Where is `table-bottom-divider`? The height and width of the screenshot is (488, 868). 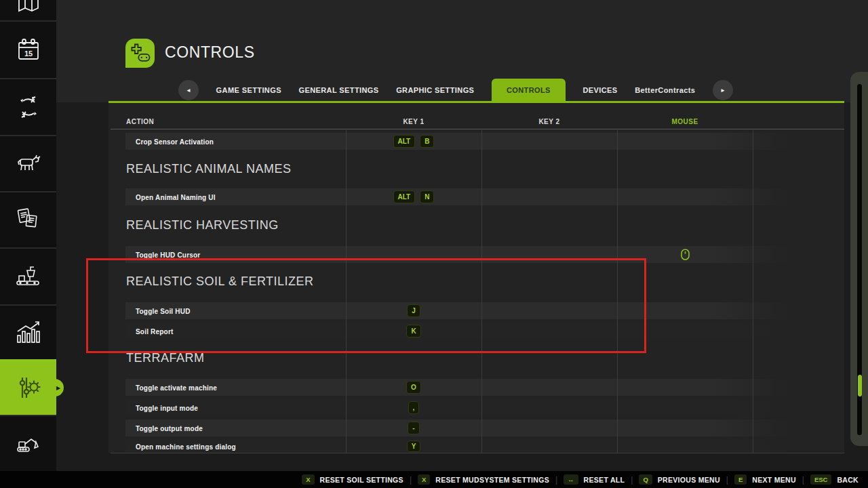
table-bottom-divider is located at coordinates (477, 453).